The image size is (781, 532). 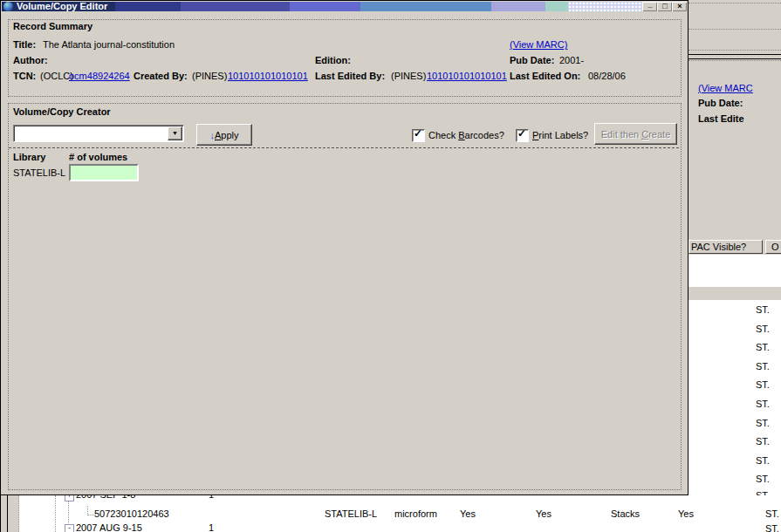 What do you see at coordinates (532, 60) in the screenshot?
I see `pub-date-label: Pub Date:` at bounding box center [532, 60].